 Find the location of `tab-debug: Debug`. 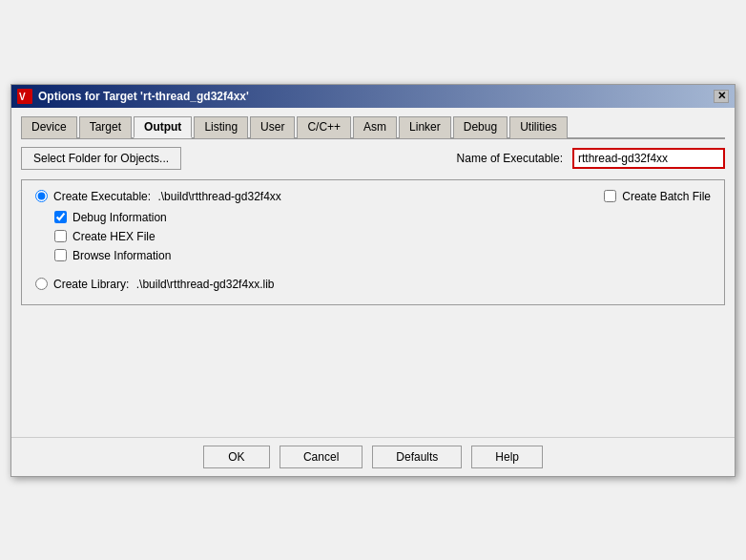

tab-debug: Debug is located at coordinates (481, 128).